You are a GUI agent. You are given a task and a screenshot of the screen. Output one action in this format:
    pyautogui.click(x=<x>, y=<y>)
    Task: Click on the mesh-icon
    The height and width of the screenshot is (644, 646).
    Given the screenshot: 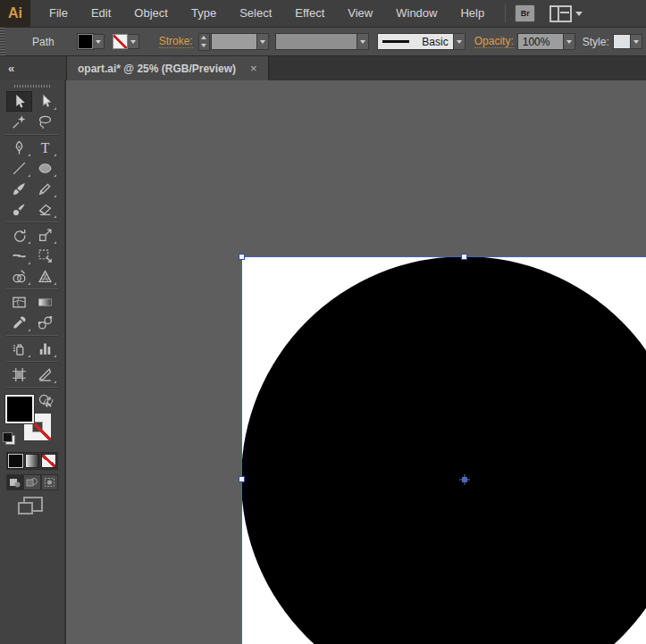 What is the action you would take?
    pyautogui.click(x=20, y=302)
    